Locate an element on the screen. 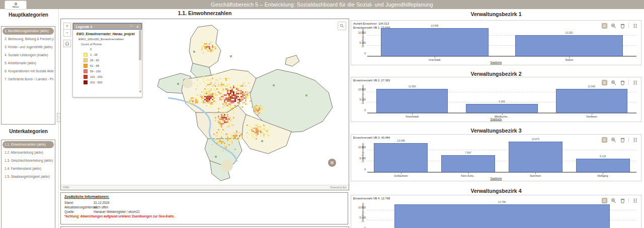  landmark-circle is located at coordinates (188, 83).